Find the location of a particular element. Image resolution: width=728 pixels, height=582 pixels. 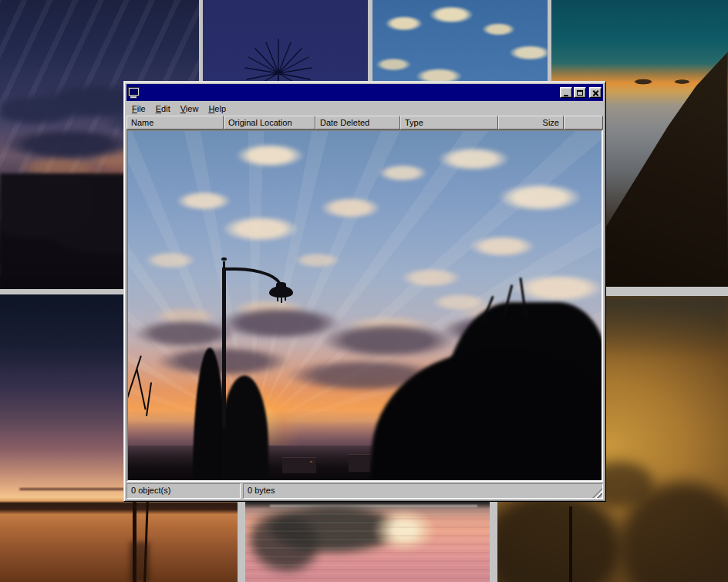

column-header-original-location: Original Location is located at coordinates (270, 123).